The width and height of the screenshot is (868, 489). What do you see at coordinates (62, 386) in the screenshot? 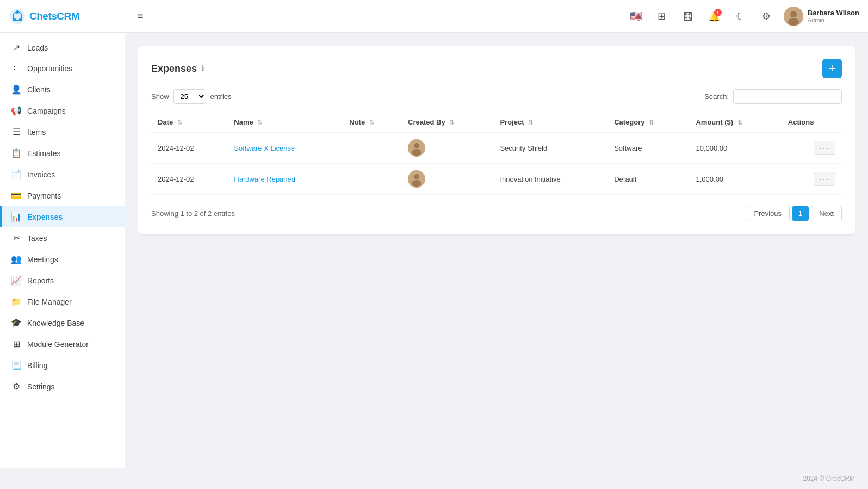
I see `sidebar-item-settings: ⚙ Settings` at bounding box center [62, 386].